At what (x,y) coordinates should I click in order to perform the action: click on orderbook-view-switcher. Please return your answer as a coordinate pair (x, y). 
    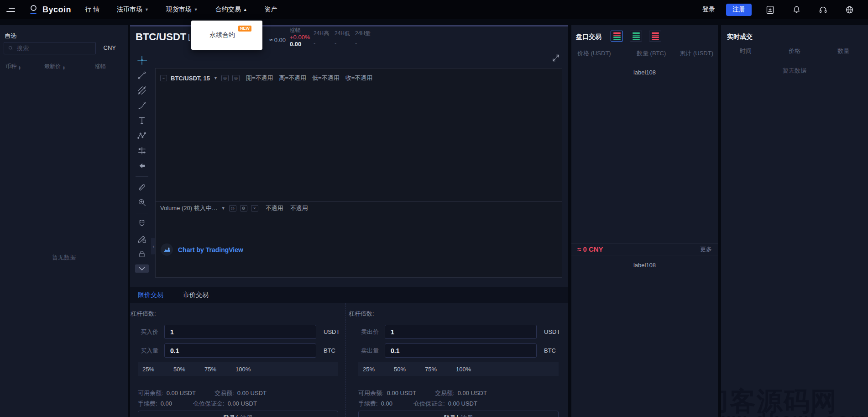
    Looking at the image, I should click on (636, 36).